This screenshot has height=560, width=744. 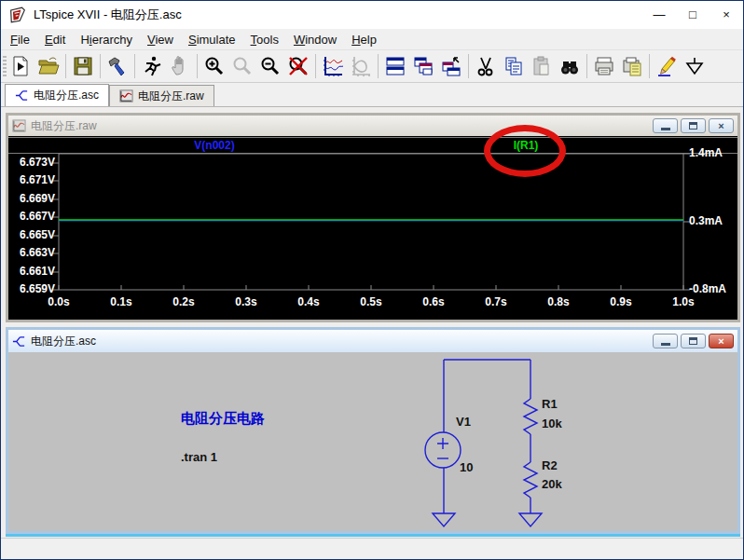 I want to click on schematic-heading-text: 电阻分压电路, so click(x=223, y=419).